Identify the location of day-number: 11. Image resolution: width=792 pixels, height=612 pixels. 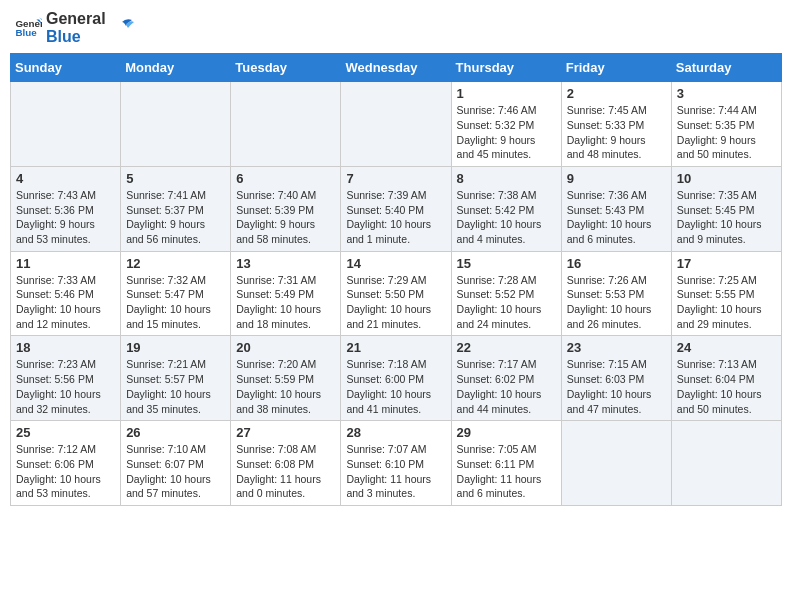
(66, 264).